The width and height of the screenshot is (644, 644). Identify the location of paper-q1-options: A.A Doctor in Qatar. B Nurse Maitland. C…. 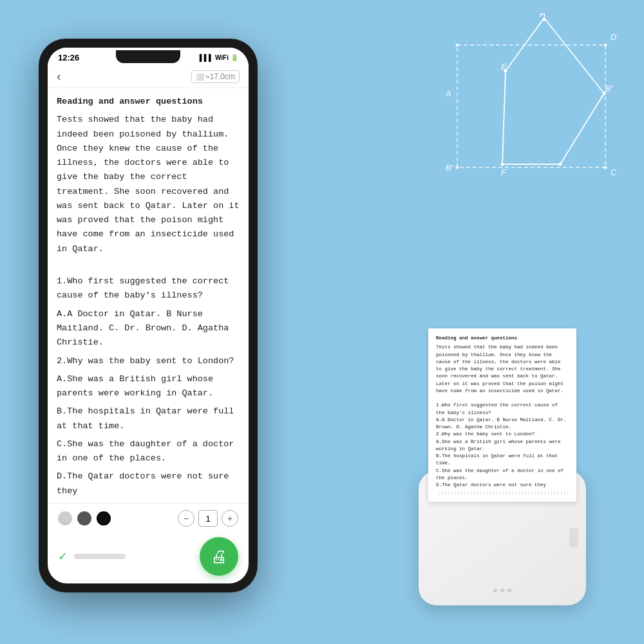
(502, 424).